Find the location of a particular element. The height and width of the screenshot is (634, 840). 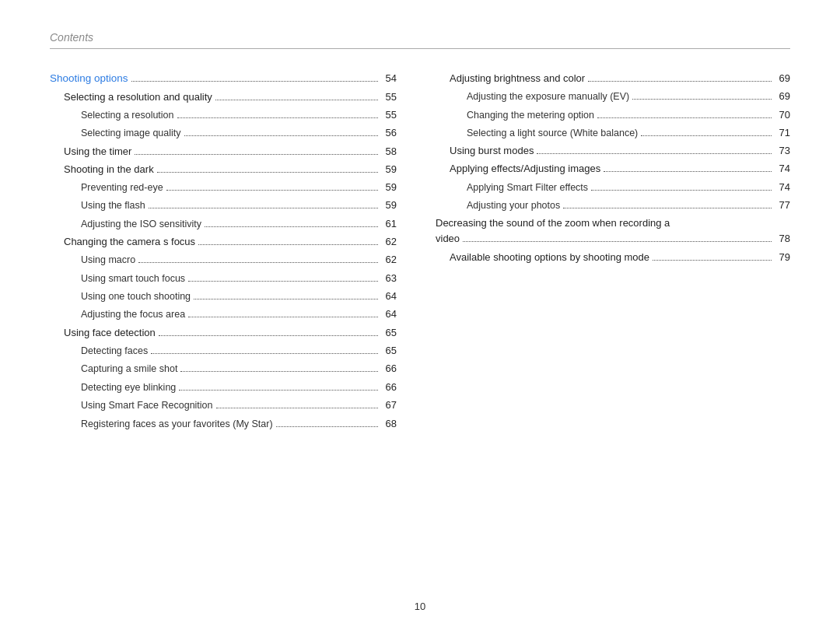

toc-label: Using burst modes is located at coordinates (485, 151).